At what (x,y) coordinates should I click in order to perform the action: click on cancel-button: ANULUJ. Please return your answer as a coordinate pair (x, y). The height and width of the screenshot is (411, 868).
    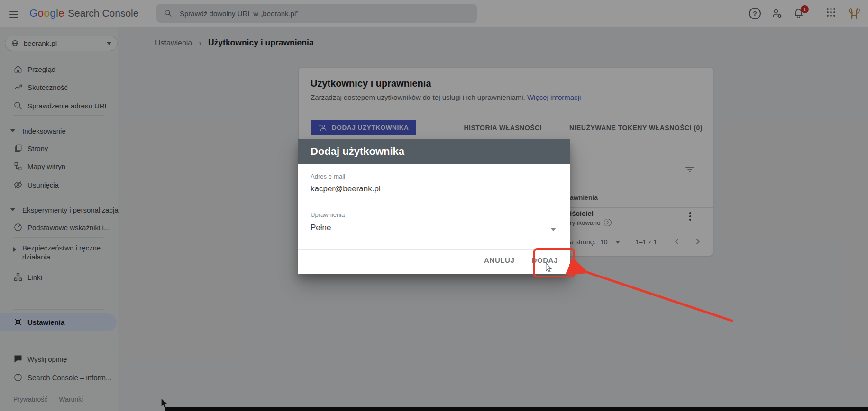
    Looking at the image, I should click on (499, 260).